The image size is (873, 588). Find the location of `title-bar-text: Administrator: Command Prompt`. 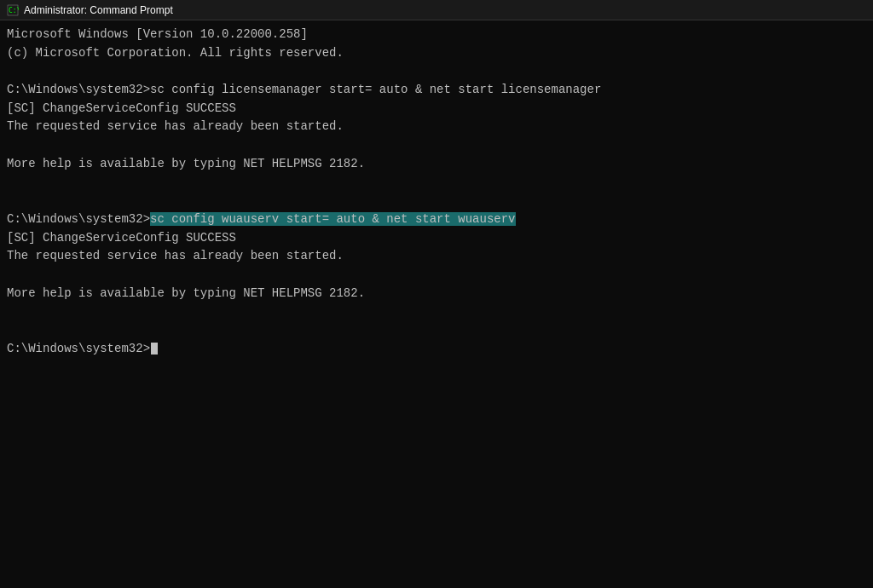

title-bar-text: Administrator: Command Prompt is located at coordinates (99, 10).